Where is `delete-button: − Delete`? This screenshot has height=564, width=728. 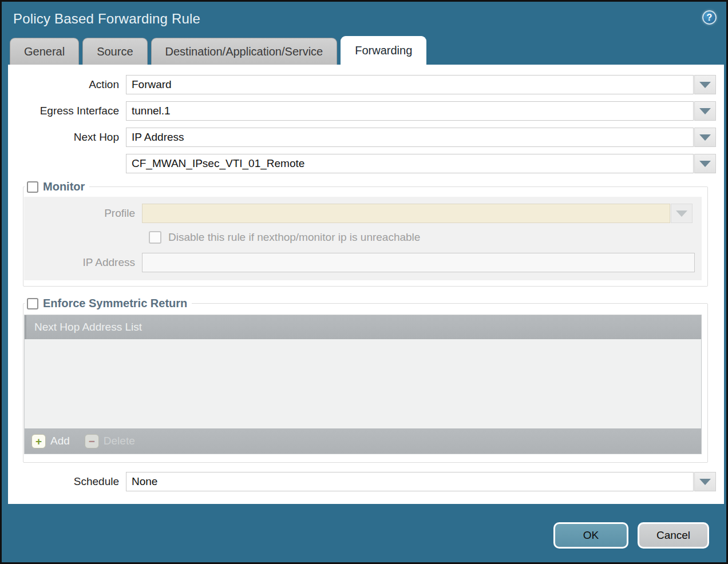 delete-button: − Delete is located at coordinates (110, 442).